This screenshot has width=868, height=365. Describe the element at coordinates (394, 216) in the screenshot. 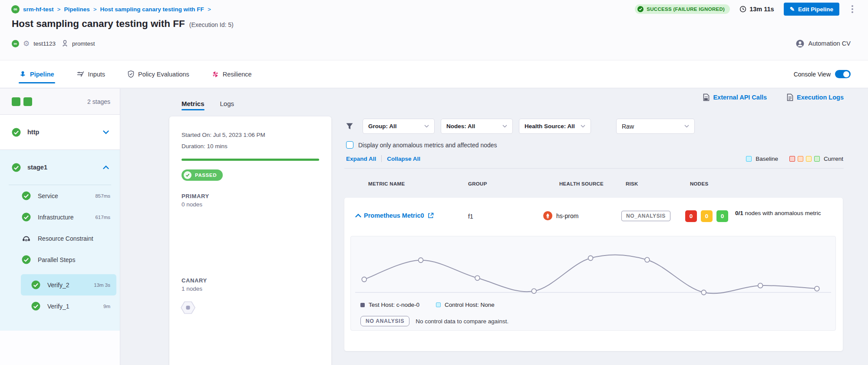

I see `metric-name-label: Prometheus Metric0` at that location.